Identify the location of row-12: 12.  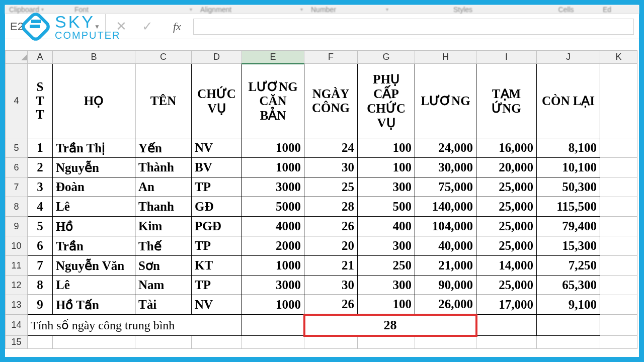
(17, 286).